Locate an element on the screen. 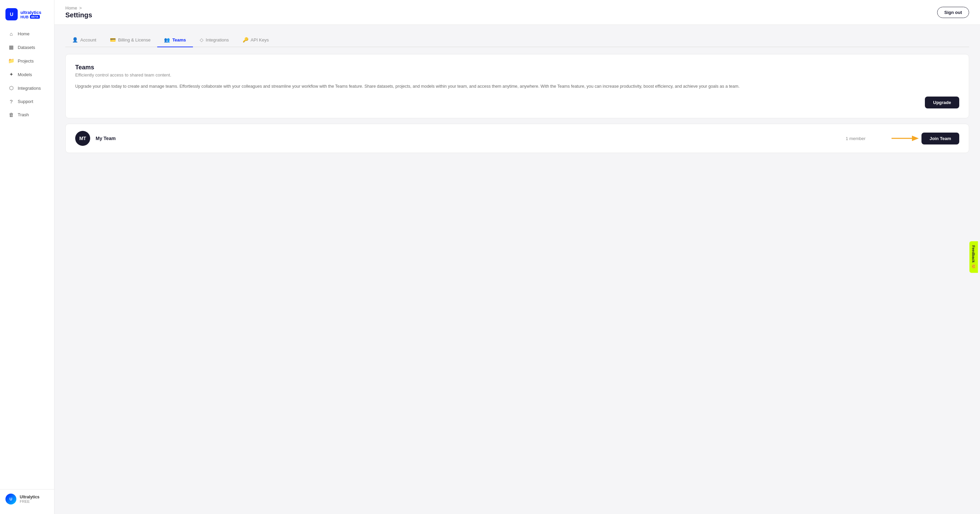 The height and width of the screenshot is (514, 980). tab-integrations-label: Integrations is located at coordinates (218, 40).